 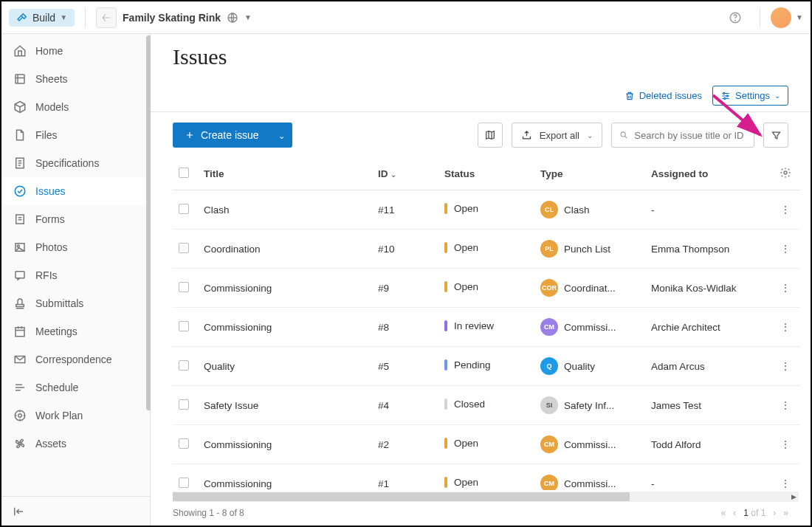 I want to click on cell-id: #8, so click(x=405, y=328).